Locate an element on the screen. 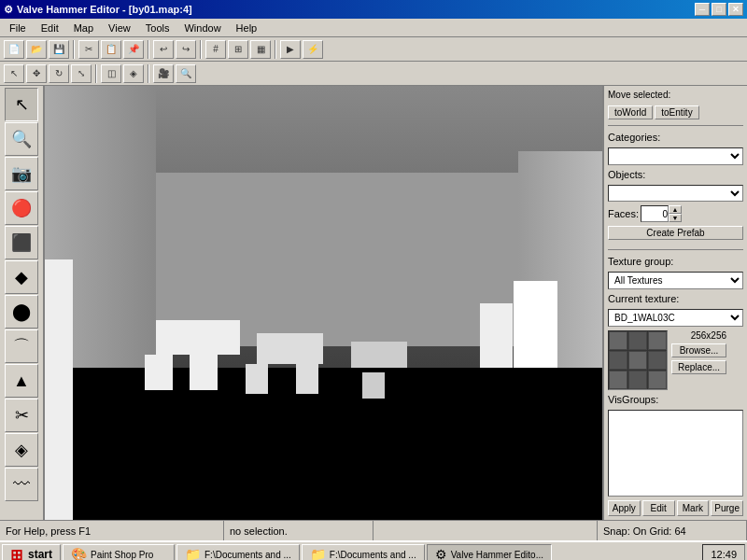  paintshop-icon: 🎨 is located at coordinates (78, 553).